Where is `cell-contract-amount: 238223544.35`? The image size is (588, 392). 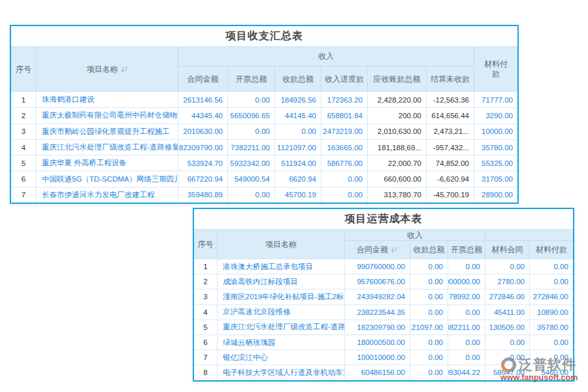 cell-contract-amount: 238223544.35 is located at coordinates (377, 312).